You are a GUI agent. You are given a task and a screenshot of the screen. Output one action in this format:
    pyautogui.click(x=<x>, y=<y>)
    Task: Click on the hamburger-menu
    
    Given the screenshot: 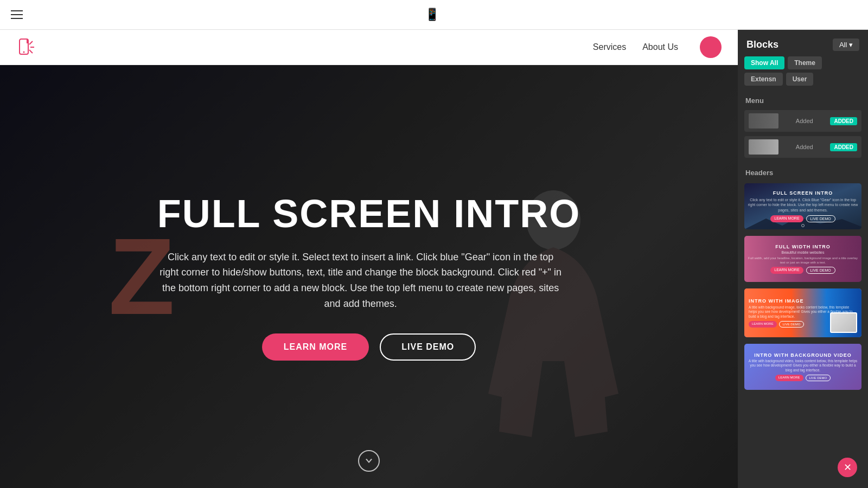 What is the action you would take?
    pyautogui.click(x=17, y=15)
    